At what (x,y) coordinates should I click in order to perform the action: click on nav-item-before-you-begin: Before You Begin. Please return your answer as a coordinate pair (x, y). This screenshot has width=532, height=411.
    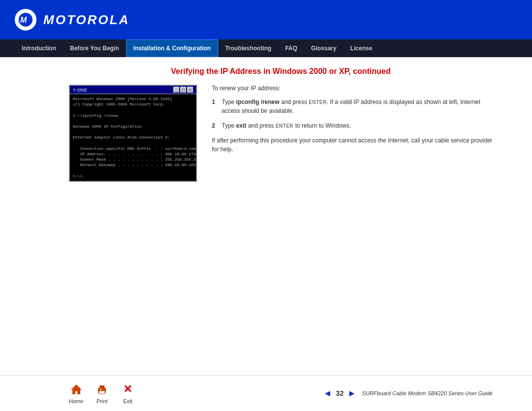
    Looking at the image, I should click on (95, 48).